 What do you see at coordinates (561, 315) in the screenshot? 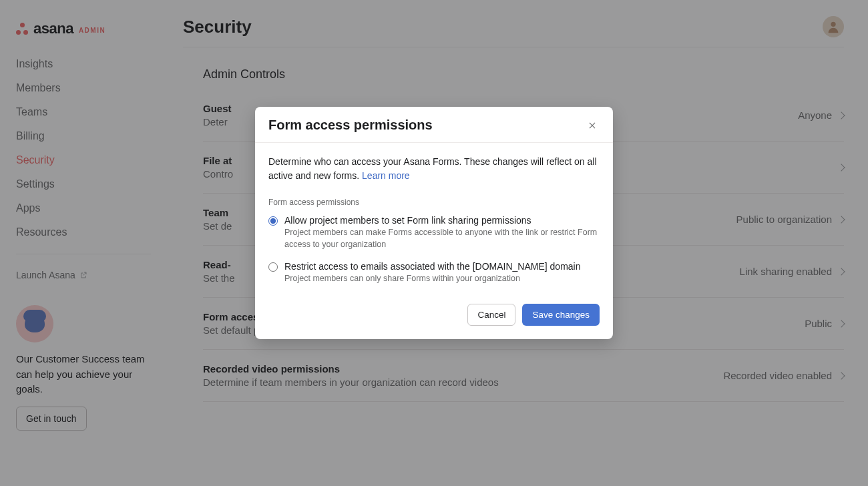
I see `save-changes-button: Save changes` at bounding box center [561, 315].